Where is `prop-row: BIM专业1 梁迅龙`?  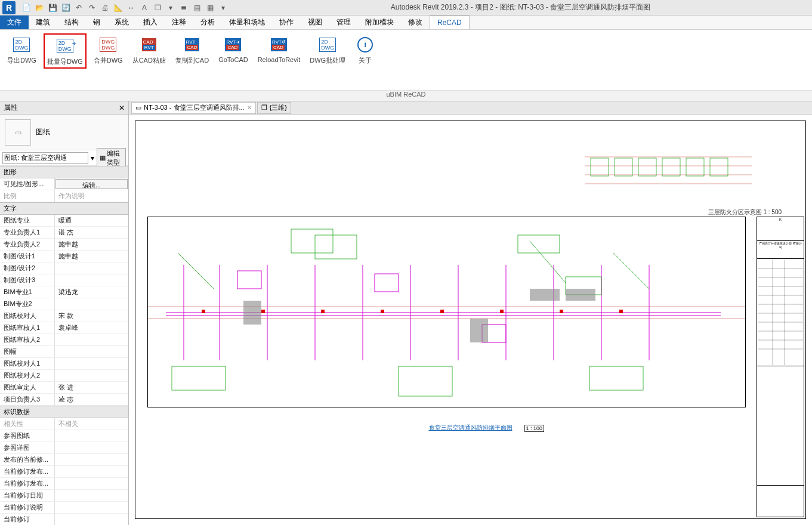
prop-row: BIM专业1 梁迅龙 is located at coordinates (64, 292).